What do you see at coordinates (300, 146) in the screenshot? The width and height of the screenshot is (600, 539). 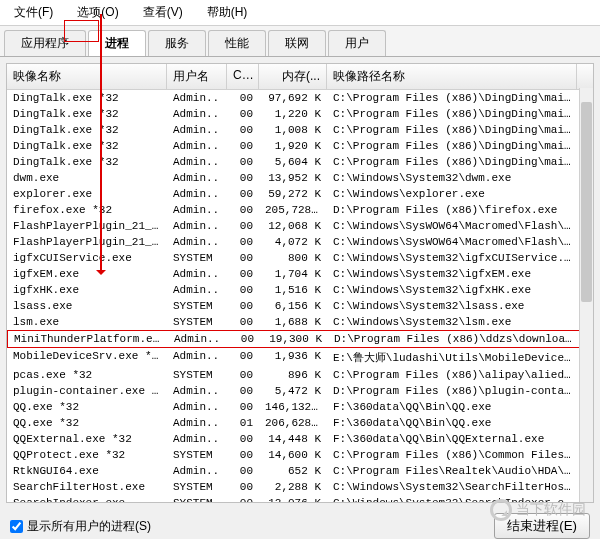 I see `table-row: DingTalk.exe *32Admin..001,920 KC:\Progr…` at bounding box center [300, 146].